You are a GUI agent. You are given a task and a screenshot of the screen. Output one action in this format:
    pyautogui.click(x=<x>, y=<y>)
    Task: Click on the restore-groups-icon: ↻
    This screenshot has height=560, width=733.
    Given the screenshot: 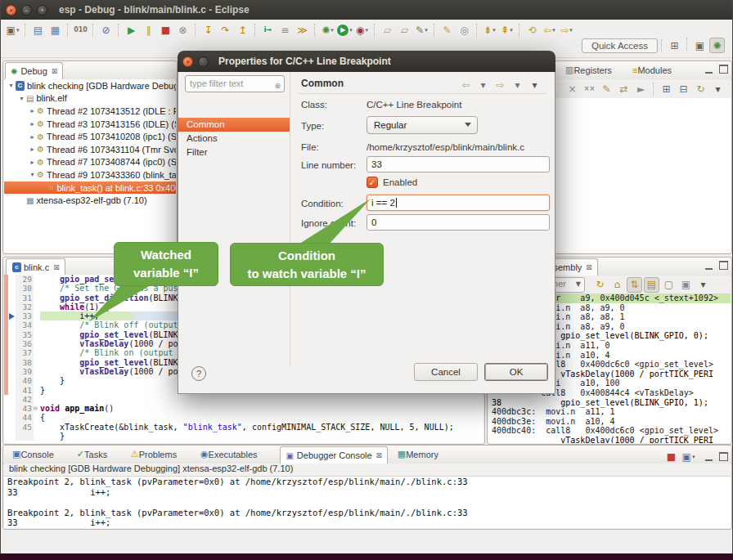 What is the action you would take?
    pyautogui.click(x=700, y=88)
    